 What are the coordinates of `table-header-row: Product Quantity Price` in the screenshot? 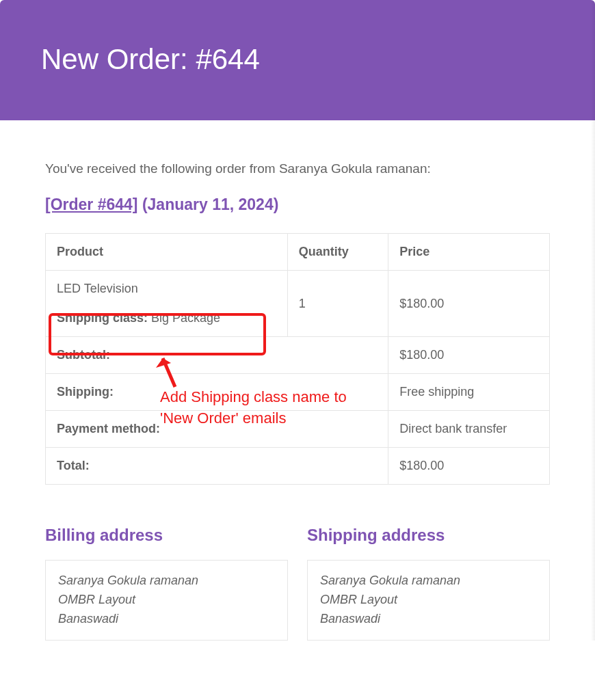 It's located at (298, 252).